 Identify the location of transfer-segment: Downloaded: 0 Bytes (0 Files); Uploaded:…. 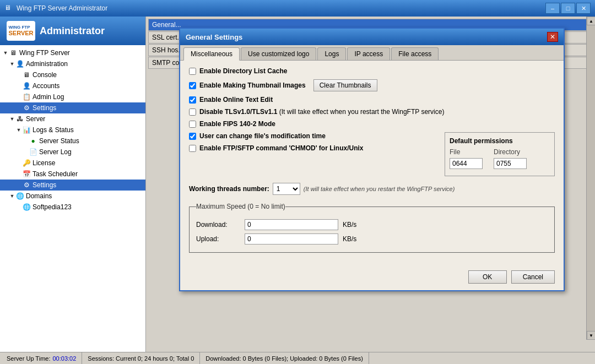
(284, 358).